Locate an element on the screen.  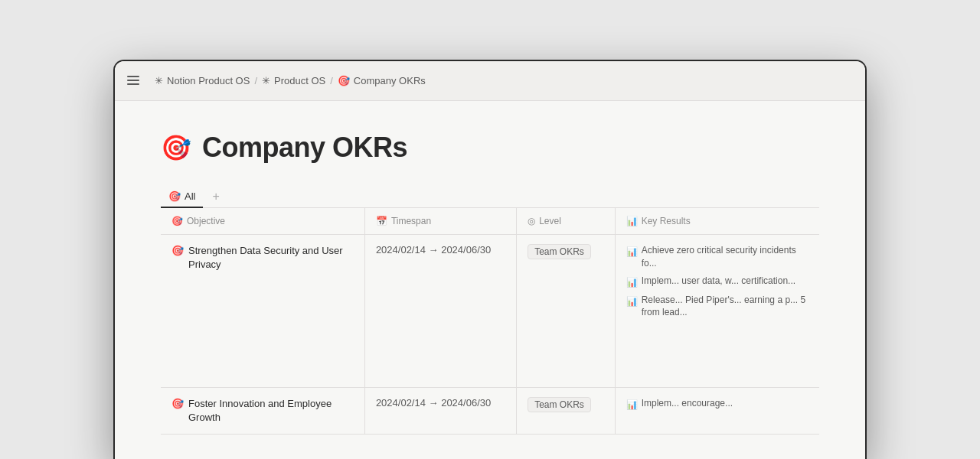
timespan-col-icon: 📅 is located at coordinates (381, 221).